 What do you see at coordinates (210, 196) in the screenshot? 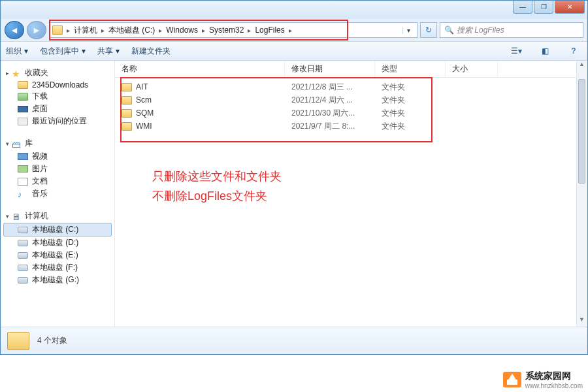
I see `annotation-text: 不删除LogFiles文件夹` at bounding box center [210, 196].